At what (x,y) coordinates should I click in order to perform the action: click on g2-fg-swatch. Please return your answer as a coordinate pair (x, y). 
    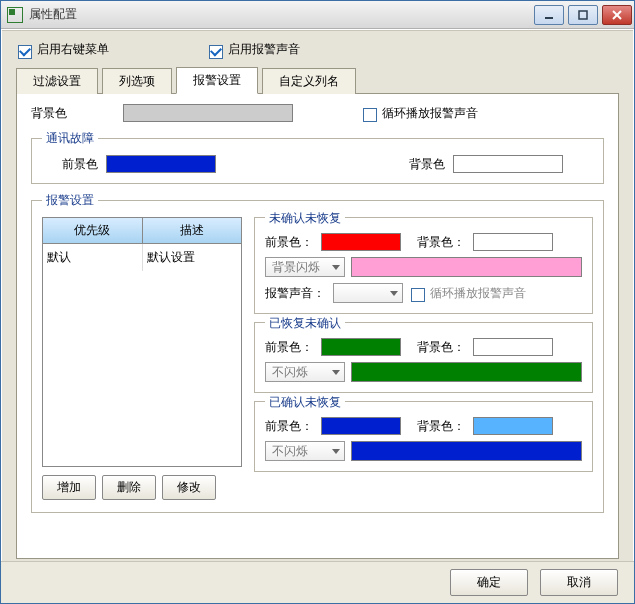
    Looking at the image, I should click on (361, 347).